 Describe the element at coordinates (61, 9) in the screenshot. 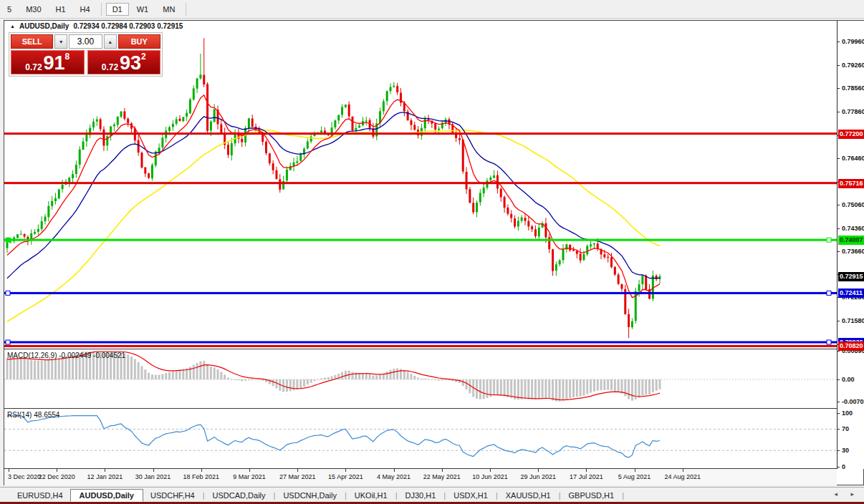

I see `timeframe-button-h1: H1` at that location.